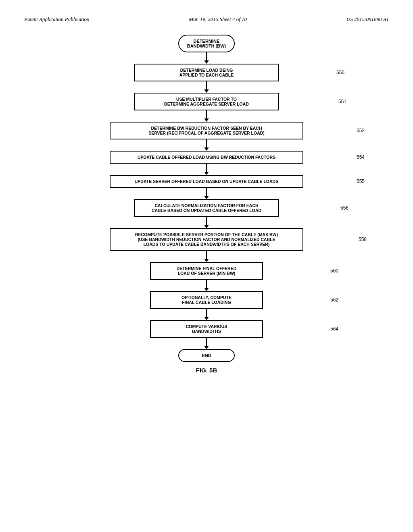  I want to click on step-550-row: DETERMINE LOAD BEINGAPPLIED TO EACH CABL…, so click(206, 73).